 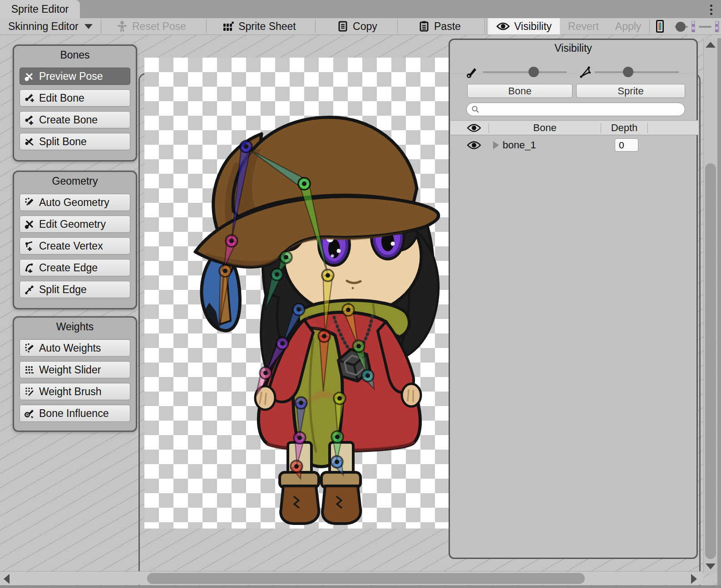 I want to click on column-header-depth: Depth, so click(x=624, y=128).